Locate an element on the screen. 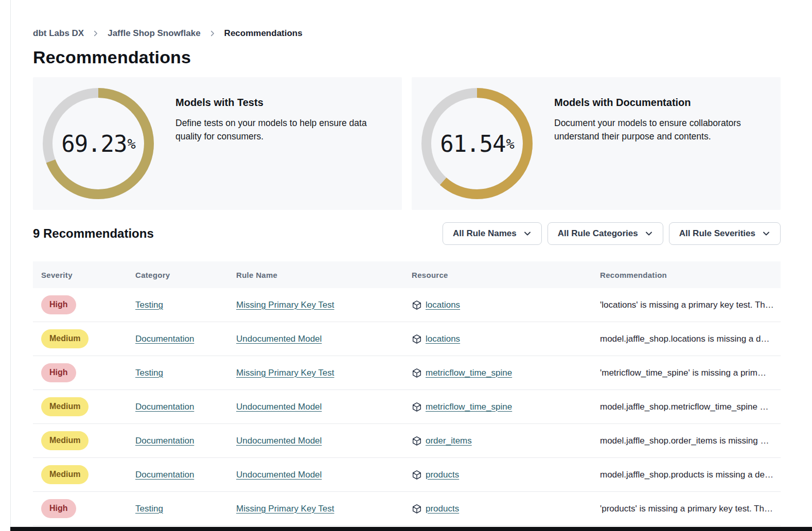 This screenshot has height=531, width=812. tests-donut-chart: 69.23% is located at coordinates (98, 144).